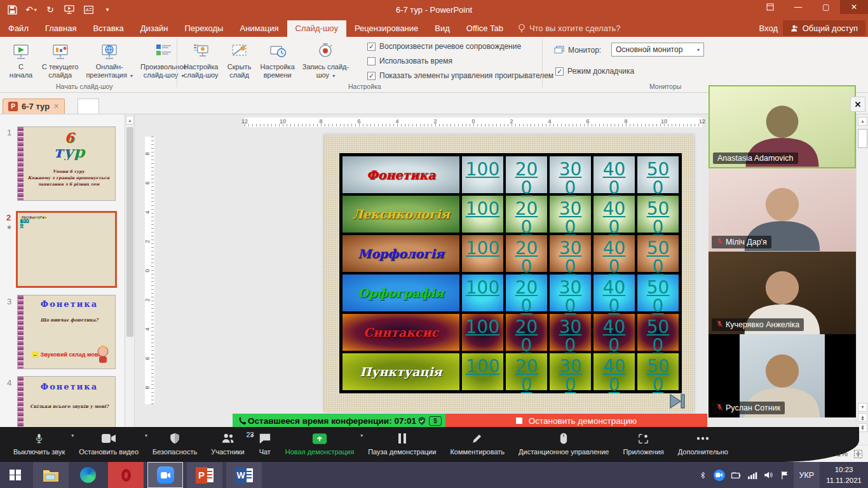 Image resolution: width=868 pixels, height=488 pixels. What do you see at coordinates (862, 280) in the screenshot?
I see `slide-scrollbar` at bounding box center [862, 280].